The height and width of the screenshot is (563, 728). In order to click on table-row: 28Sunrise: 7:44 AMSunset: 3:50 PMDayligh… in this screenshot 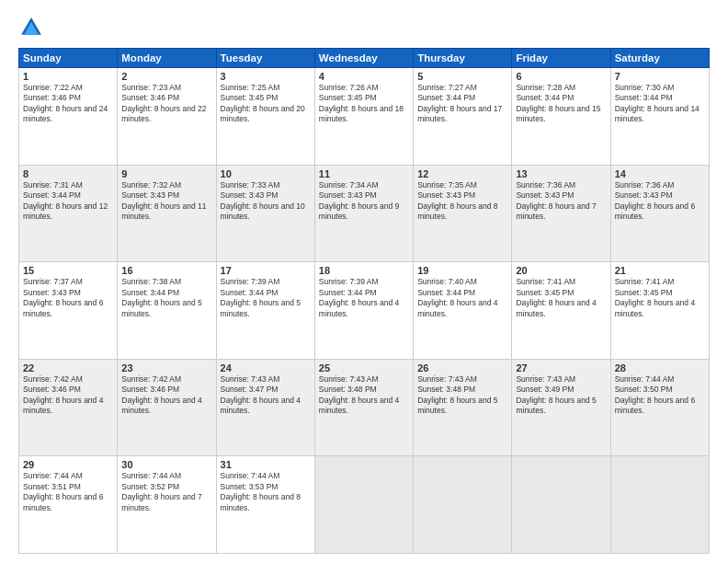, I will do `click(660, 408)`.